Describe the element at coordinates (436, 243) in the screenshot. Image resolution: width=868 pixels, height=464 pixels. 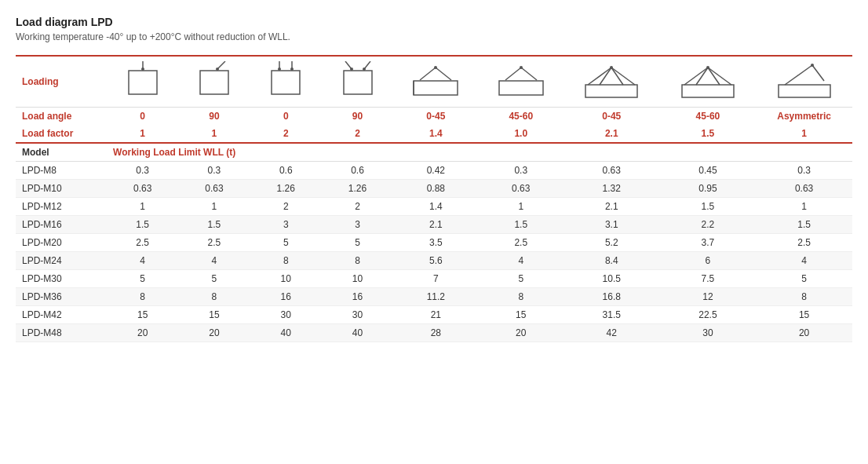
I see `value-cell: 3.5` at that location.